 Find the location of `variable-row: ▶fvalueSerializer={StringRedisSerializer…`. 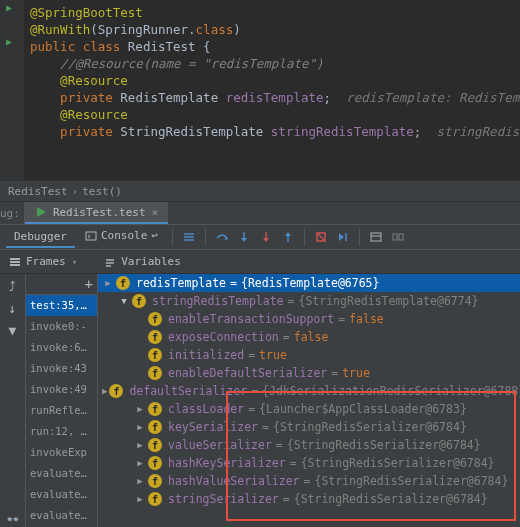

variable-row: ▶fvalueSerializer={StringRedisSerializer… is located at coordinates (309, 445).